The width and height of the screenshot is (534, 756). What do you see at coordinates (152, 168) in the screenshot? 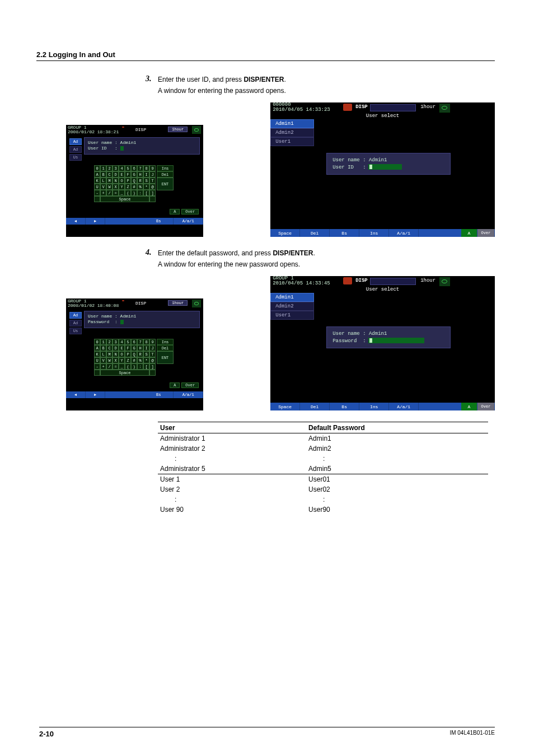
I see `key-9: 9` at bounding box center [152, 168].